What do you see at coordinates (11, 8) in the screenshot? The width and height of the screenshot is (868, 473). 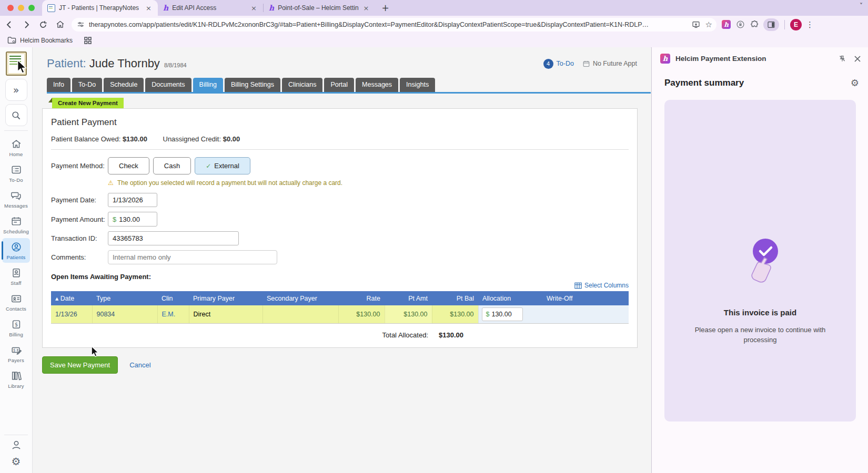 I see `close-window-button` at bounding box center [11, 8].